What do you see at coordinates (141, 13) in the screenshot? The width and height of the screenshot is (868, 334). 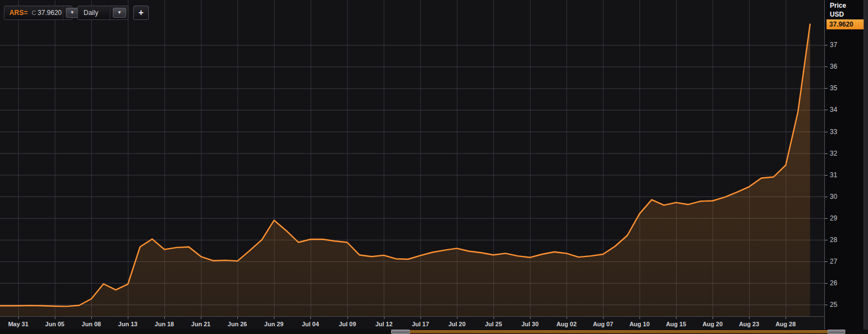 I see `plus-icon: +` at bounding box center [141, 13].